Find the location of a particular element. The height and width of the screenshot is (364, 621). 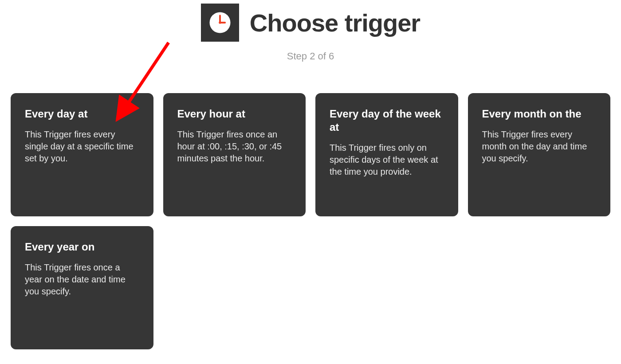

clock-icon is located at coordinates (220, 23).